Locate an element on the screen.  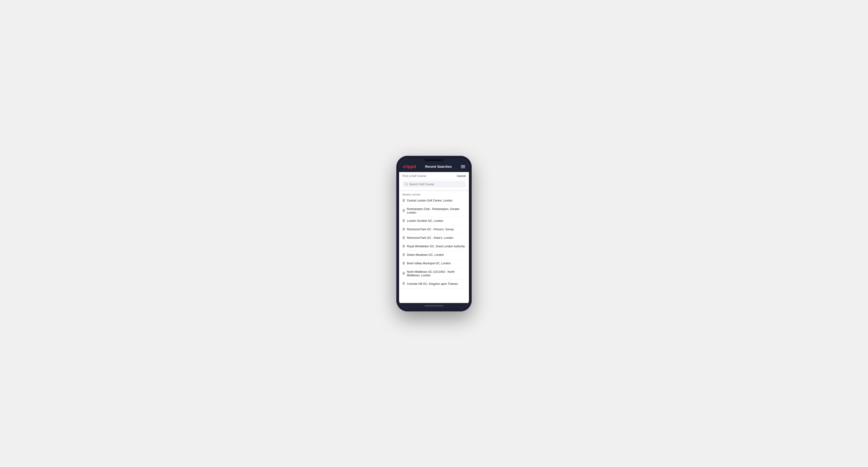
course-list-item: Brent Valley Municipal GC, London is located at coordinates (434, 264).